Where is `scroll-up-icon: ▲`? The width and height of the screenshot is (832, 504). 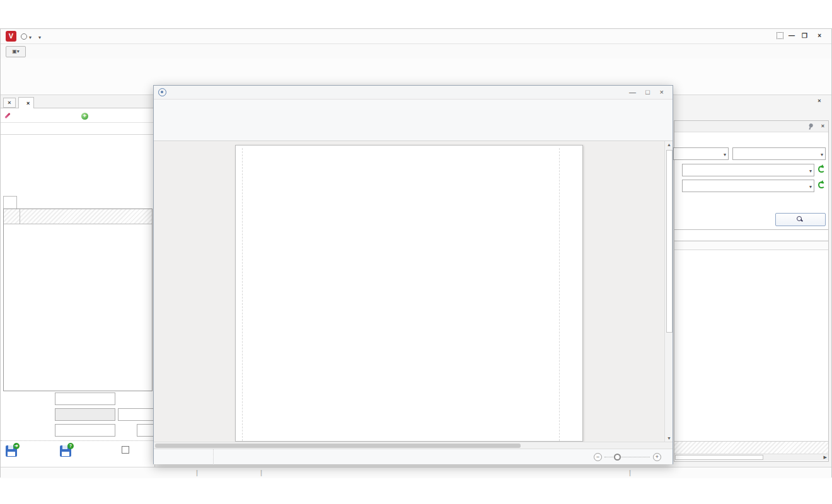 scroll-up-icon: ▲ is located at coordinates (669, 145).